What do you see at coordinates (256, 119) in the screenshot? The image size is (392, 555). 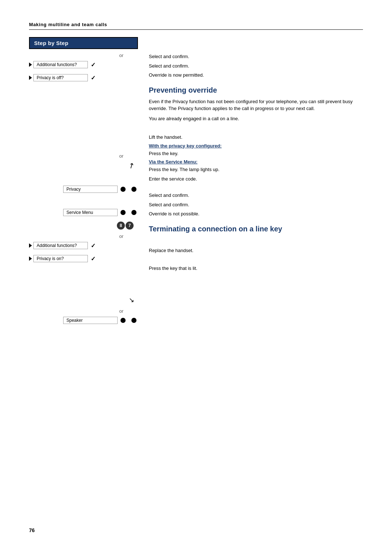 I see `already-engaged-text: You are already engaged in a call on a l…` at bounding box center [256, 119].